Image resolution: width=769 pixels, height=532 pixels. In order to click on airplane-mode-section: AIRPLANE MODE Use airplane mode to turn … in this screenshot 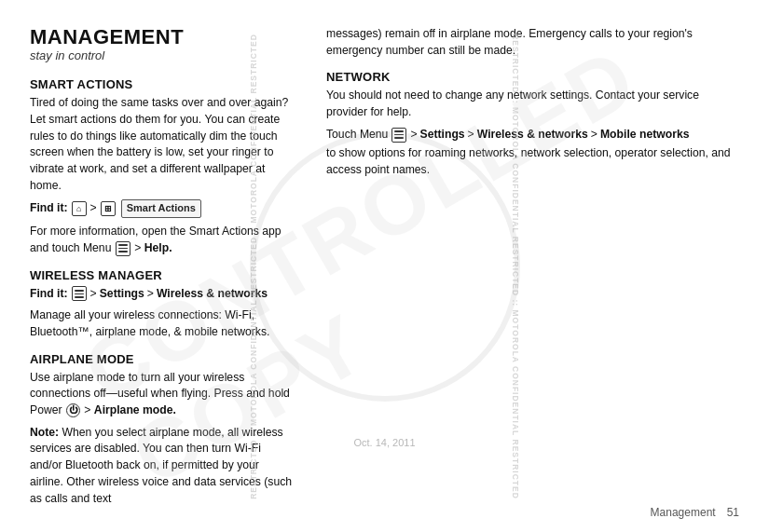, I will do `click(161, 430)`.